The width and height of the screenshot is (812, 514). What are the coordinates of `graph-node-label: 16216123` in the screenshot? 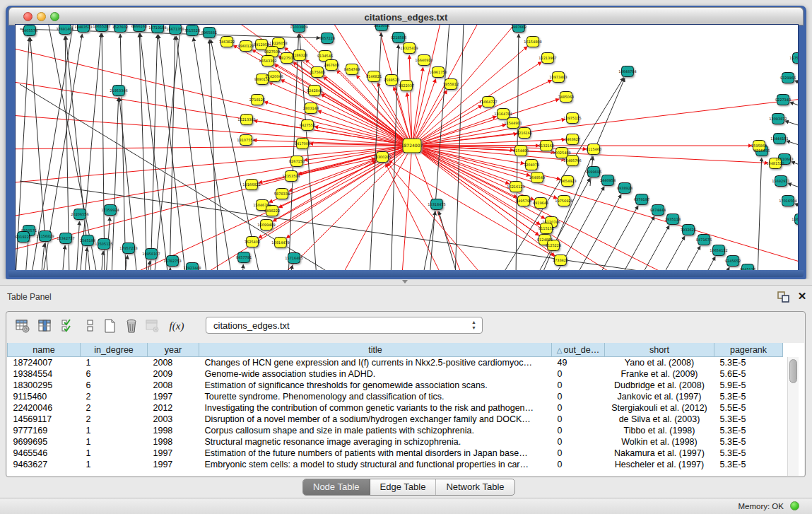 It's located at (516, 187).